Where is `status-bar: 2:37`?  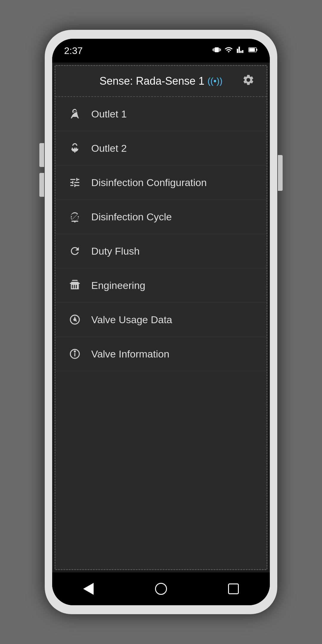 status-bar: 2:37 is located at coordinates (161, 51).